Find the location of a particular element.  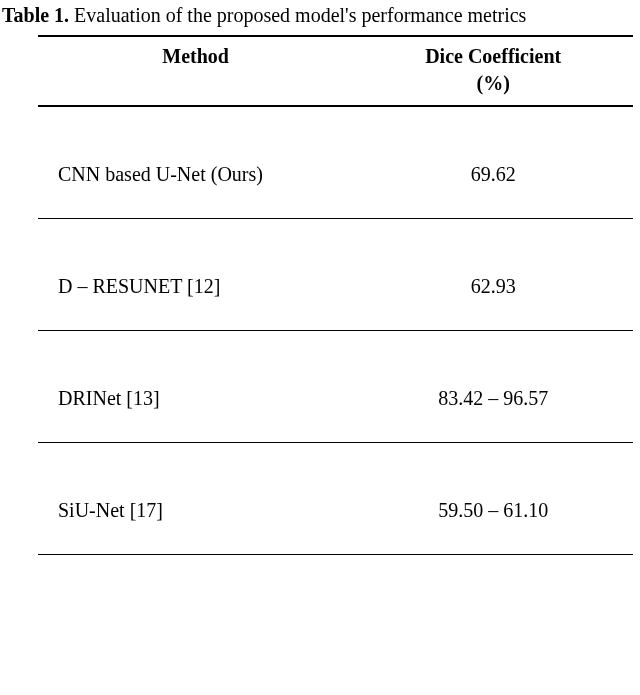

table-header-row: Method Dice Coefficient (%) is located at coordinates (336, 71).